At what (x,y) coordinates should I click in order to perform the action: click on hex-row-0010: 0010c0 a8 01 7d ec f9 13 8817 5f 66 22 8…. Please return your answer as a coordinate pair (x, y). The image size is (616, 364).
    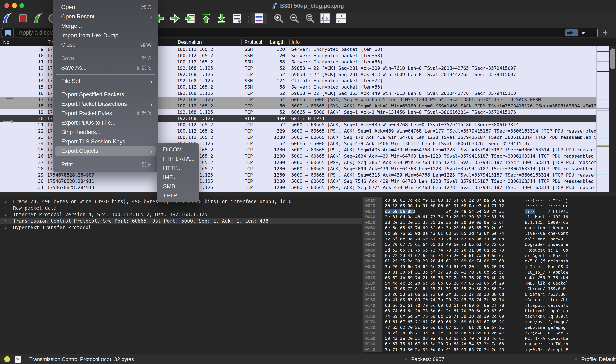
    Looking at the image, I should click on (490, 200).